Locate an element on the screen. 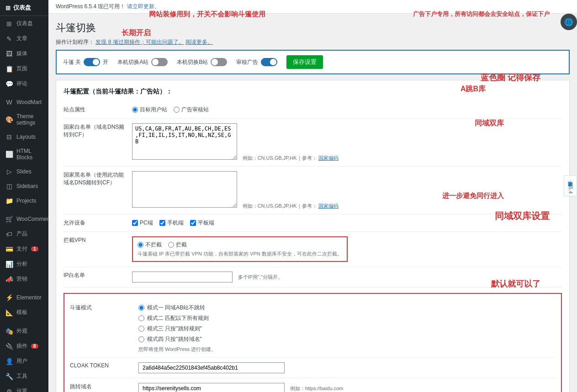  sidebar-item-pages: 📋 页面 is located at coordinates (24, 68).